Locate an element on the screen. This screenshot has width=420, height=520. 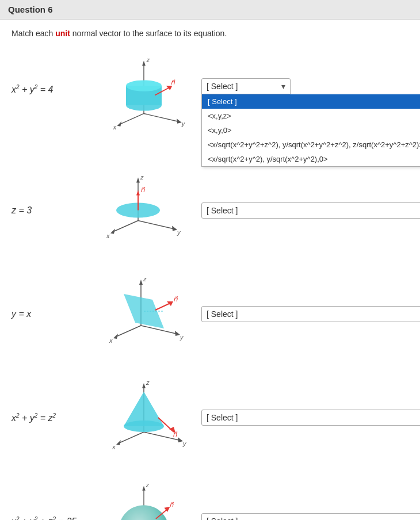
shape-disk: z y x n⃗ is located at coordinates (144, 211).